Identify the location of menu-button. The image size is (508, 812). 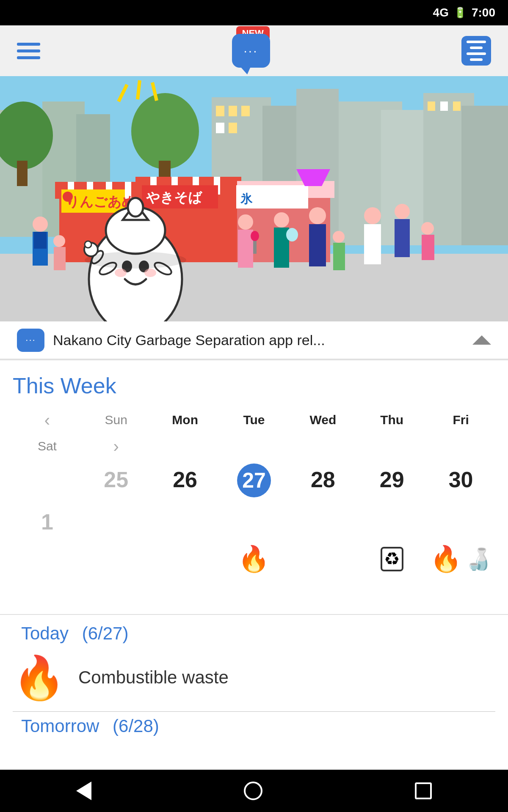
(29, 51).